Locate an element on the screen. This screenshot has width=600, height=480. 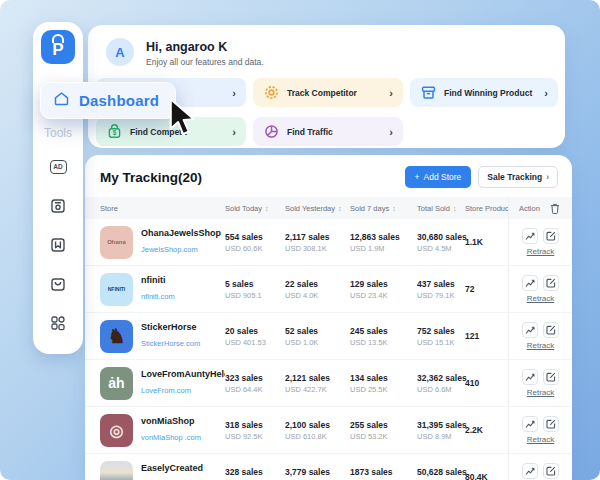
avatar: A is located at coordinates (120, 52).